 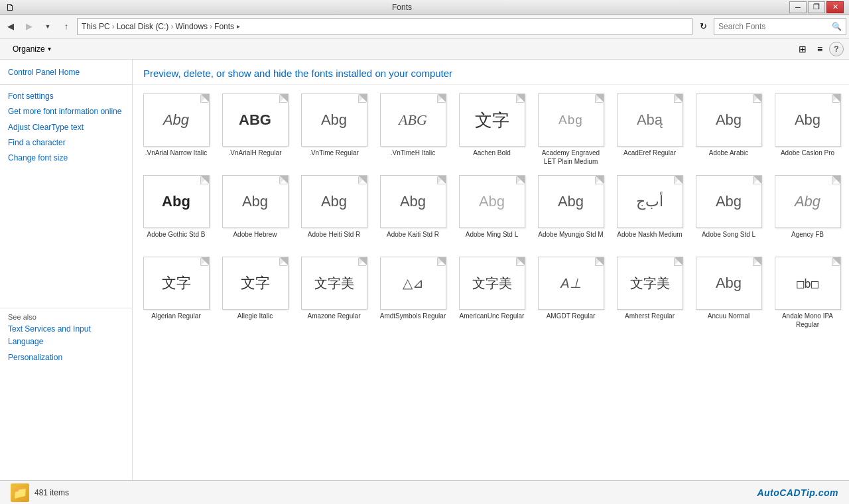 I want to click on font-name: Adobe Naskh Medium, so click(x=649, y=235).